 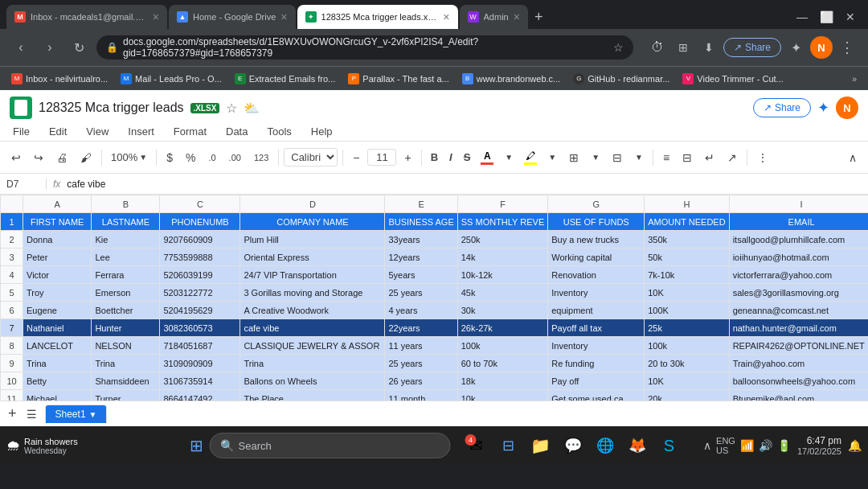 I want to click on cell-B7: Hunter, so click(x=125, y=328).